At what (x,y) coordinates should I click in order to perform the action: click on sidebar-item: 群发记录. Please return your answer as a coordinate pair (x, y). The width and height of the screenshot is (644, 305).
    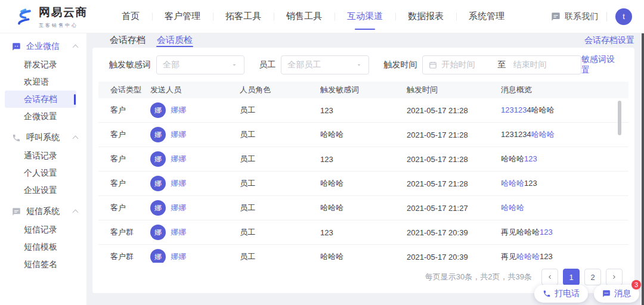
    Looking at the image, I should click on (41, 64).